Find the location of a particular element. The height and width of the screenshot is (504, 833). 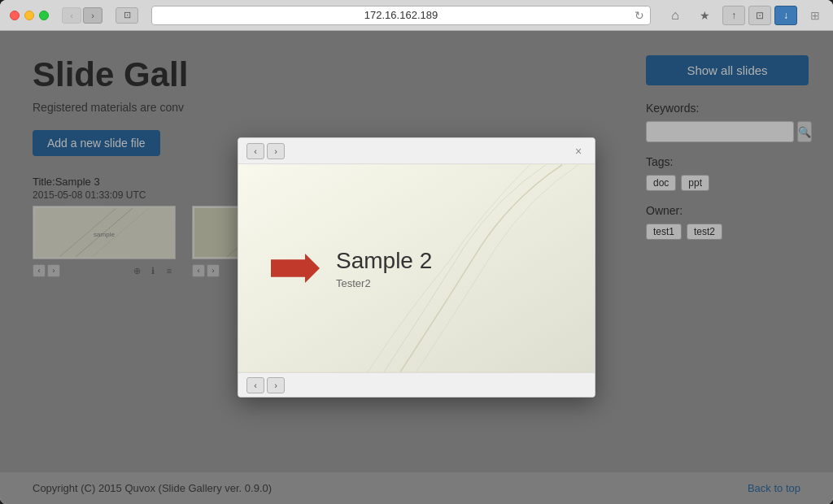

new-tab-button: ⊡ is located at coordinates (760, 15).